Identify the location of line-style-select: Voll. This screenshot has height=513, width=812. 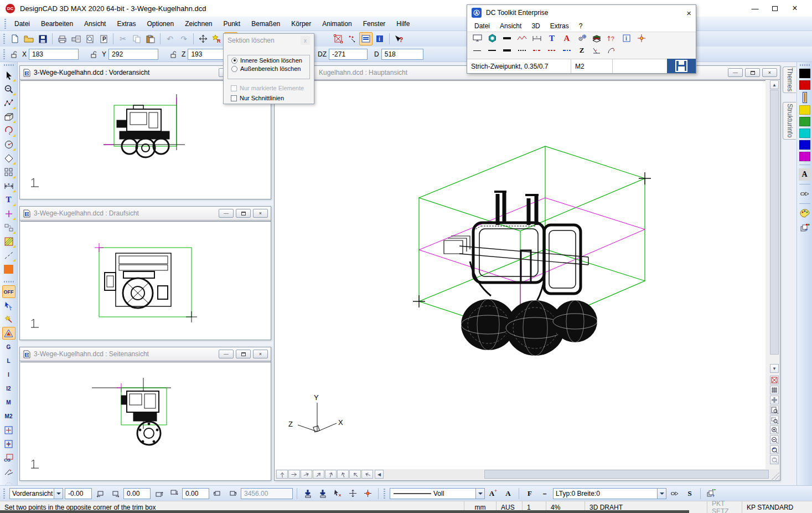
(437, 494).